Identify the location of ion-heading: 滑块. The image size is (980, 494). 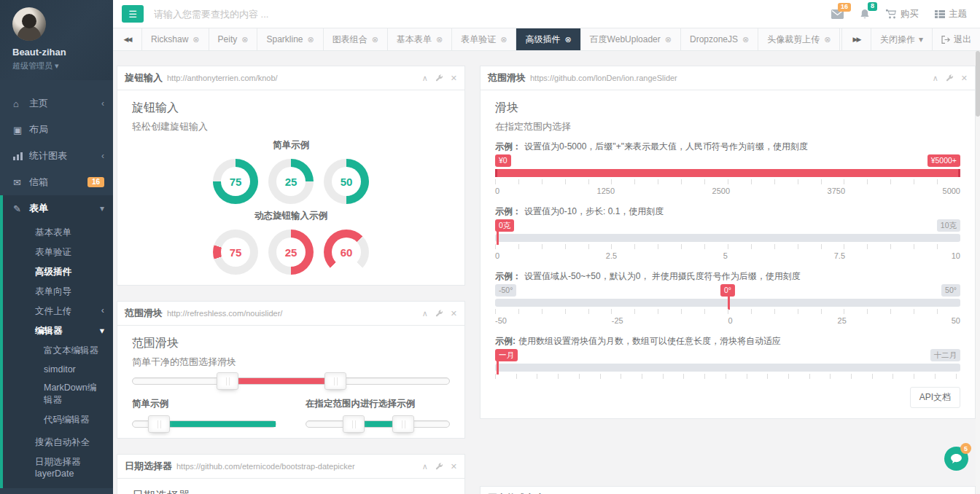
(728, 108).